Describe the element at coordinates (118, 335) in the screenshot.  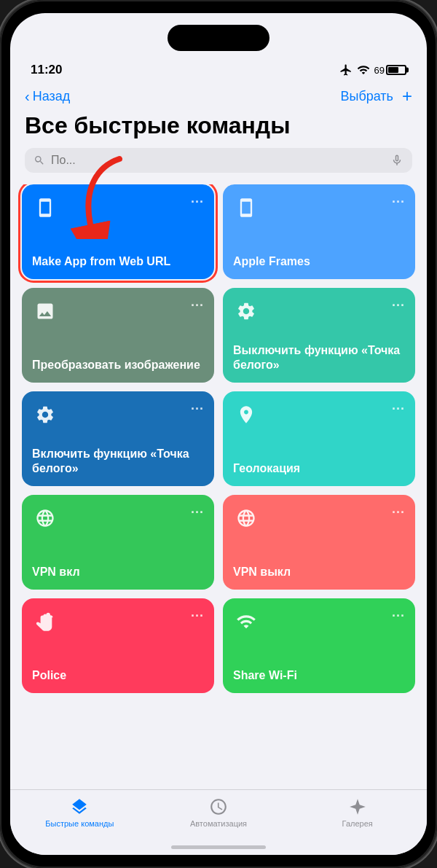
I see `shortcut-card-convert-image: ··· Преобразовать изображение` at that location.